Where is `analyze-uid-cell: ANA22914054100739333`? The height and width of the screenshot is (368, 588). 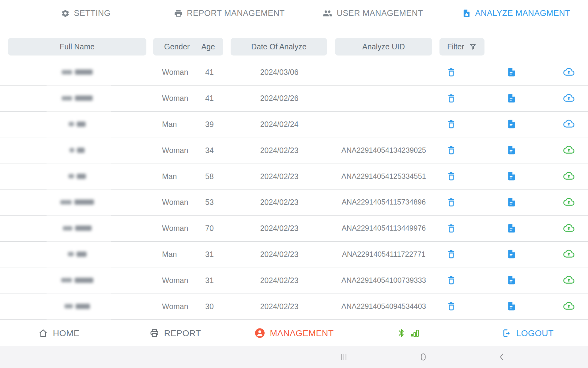
analyze-uid-cell: ANA22914054100739333 is located at coordinates (384, 280).